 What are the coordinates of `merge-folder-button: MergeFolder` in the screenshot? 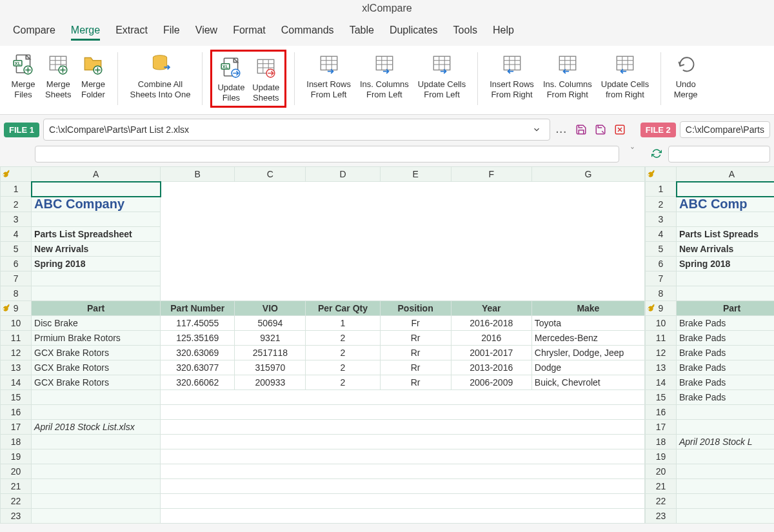 It's located at (93, 79).